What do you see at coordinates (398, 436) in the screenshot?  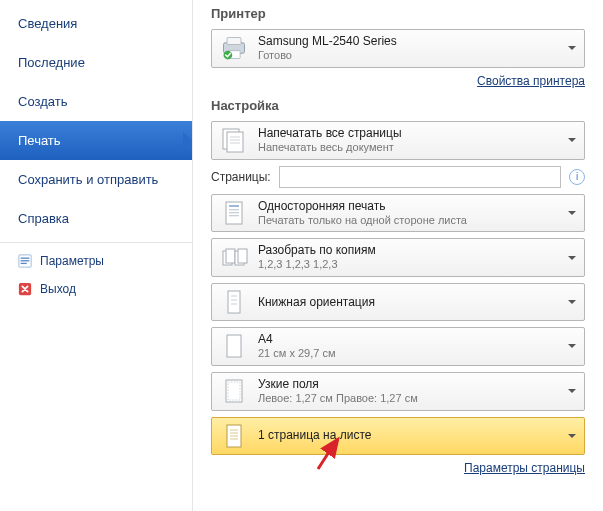 I see `pages-per-sheet-selector: 1 страница на листе` at bounding box center [398, 436].